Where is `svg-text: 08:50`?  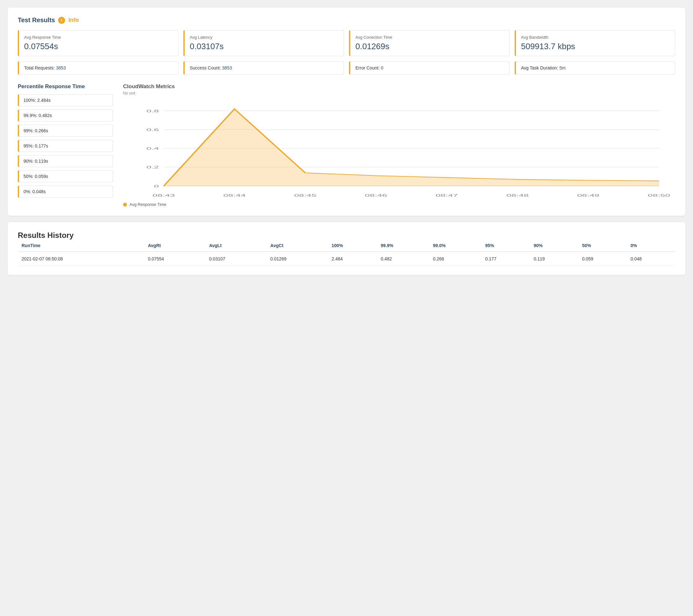 svg-text: 08:50 is located at coordinates (659, 196).